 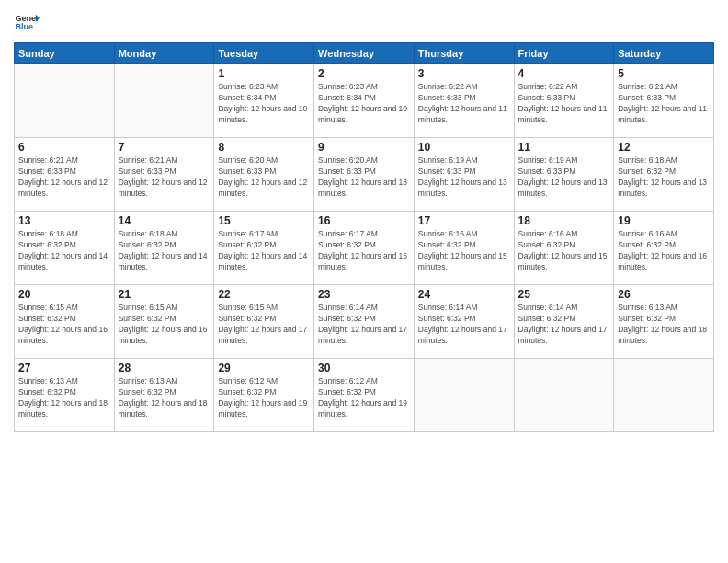 What do you see at coordinates (164, 396) in the screenshot?
I see `calendar-cell: 28Sunrise: 6:13 AM Sunset: 6:32 PM Dayli…` at bounding box center [164, 396].